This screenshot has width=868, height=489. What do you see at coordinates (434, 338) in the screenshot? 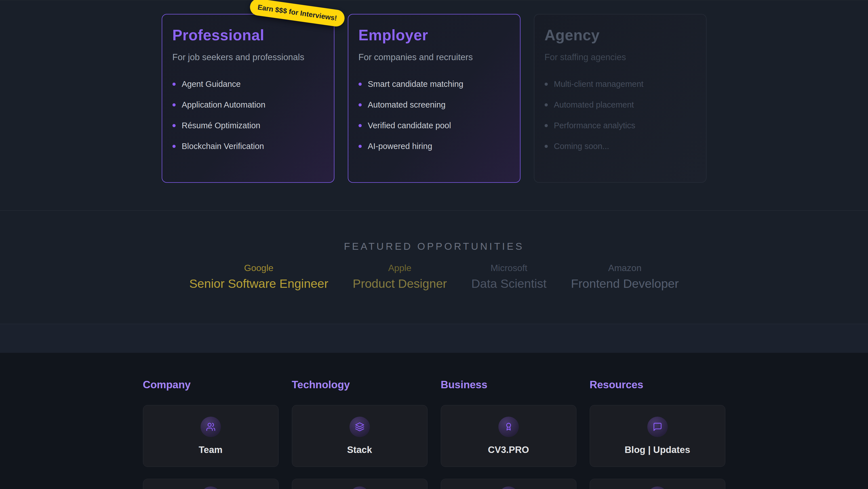
I see `spacer-band` at bounding box center [434, 338].